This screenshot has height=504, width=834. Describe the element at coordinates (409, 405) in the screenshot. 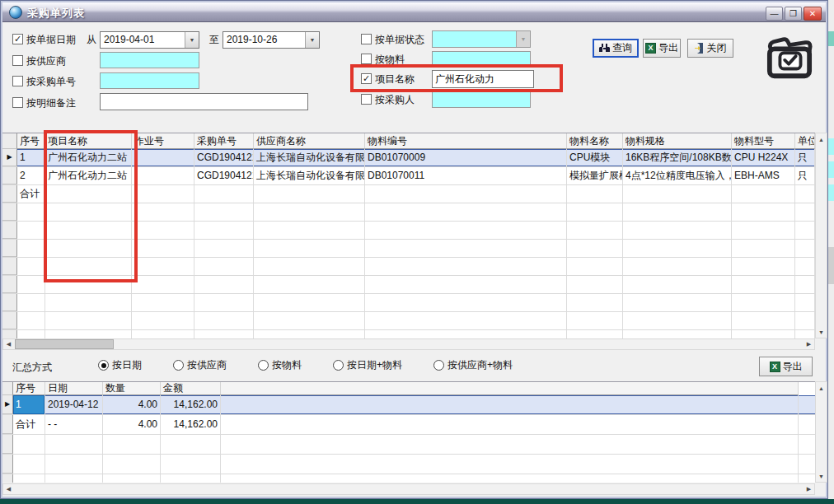

I see `table-row: ▶12019-04-124.0014,162.00` at that location.